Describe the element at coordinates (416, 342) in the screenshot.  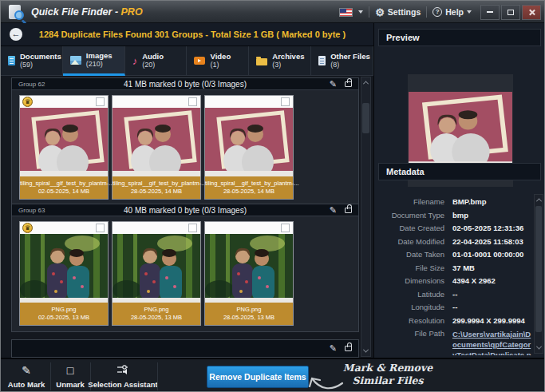
I see `meta-label: File Path` at that location.